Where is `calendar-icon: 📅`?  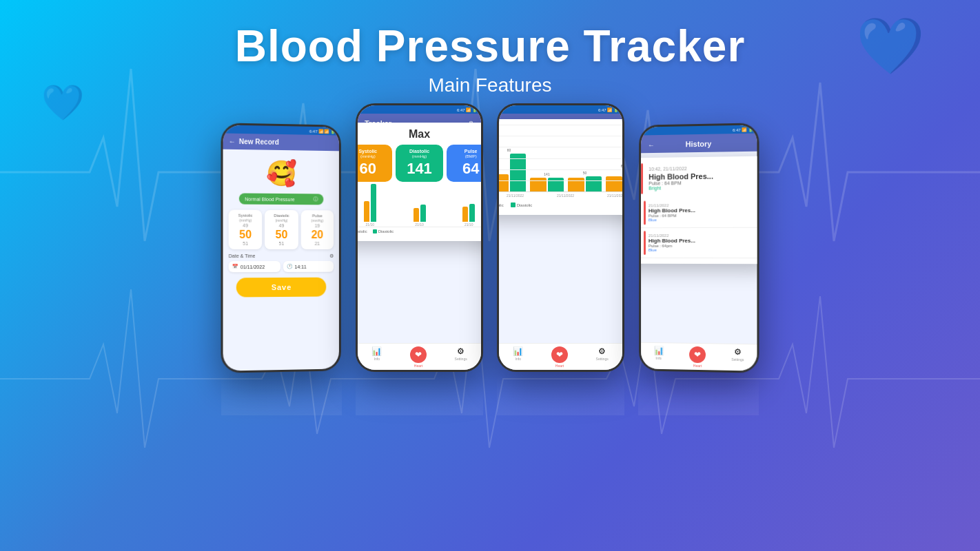
calendar-icon: 📅 is located at coordinates (236, 267).